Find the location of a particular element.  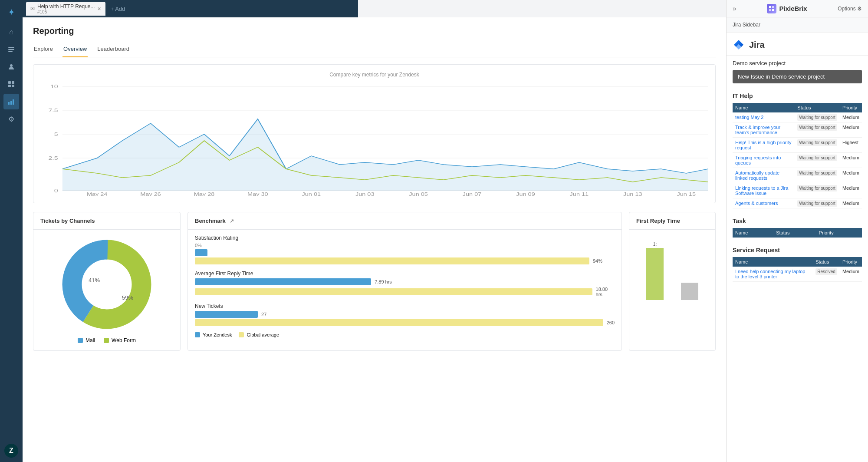

table-row: I need help connecting my laptop to the … is located at coordinates (797, 274).